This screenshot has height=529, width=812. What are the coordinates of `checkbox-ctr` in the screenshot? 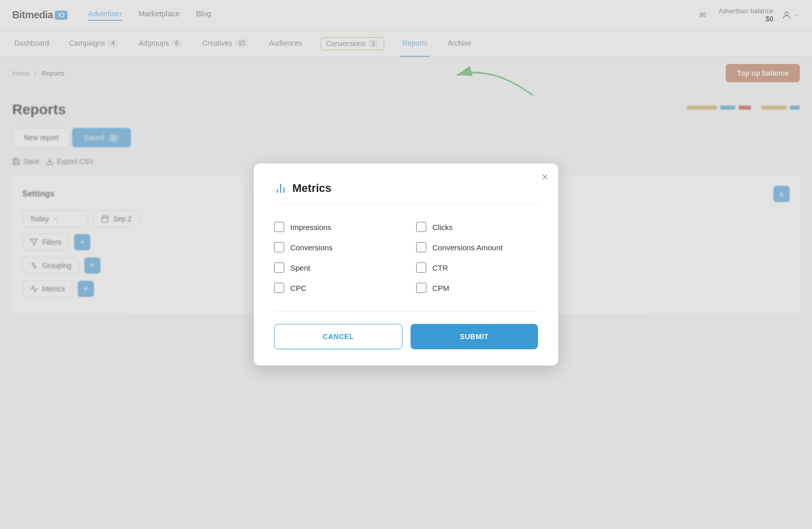 It's located at (421, 268).